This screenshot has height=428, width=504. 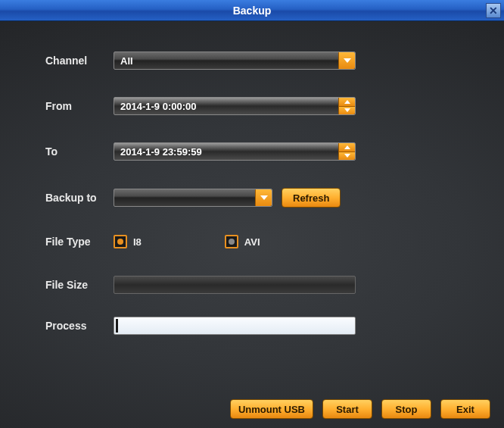 I want to click on stop-button: Stop, so click(x=406, y=409).